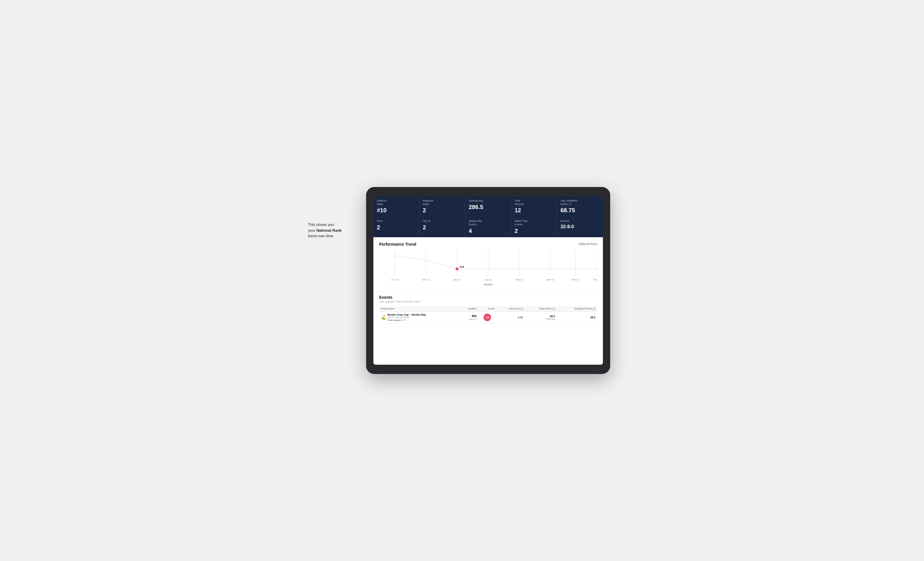 This screenshot has height=561, width=924. I want to click on performance-section: Performance Trend National Rank, so click(488, 264).